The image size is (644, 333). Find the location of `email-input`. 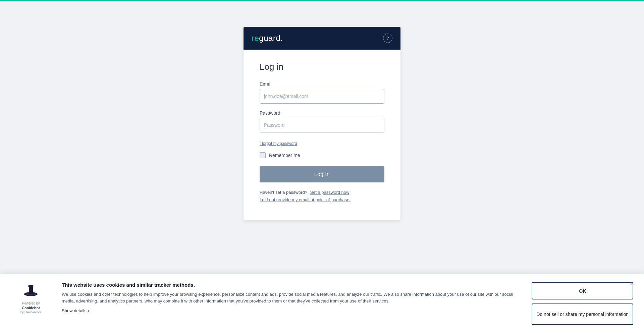

email-input is located at coordinates (322, 96).